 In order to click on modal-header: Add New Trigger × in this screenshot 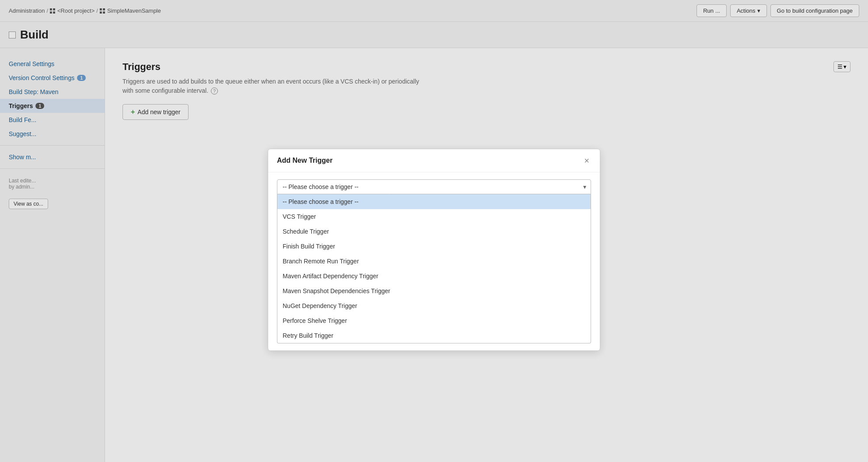, I will do `click(434, 161)`.